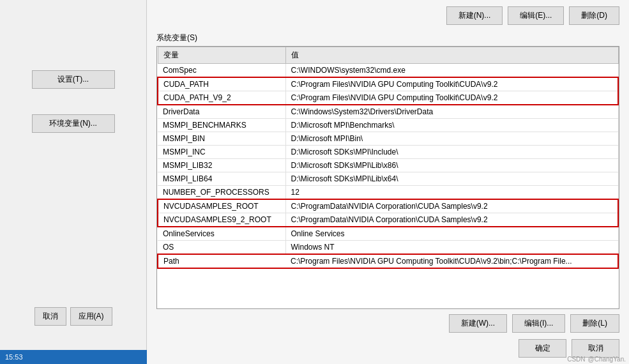 This screenshot has width=629, height=364. I want to click on var-cell: NVCUDASAMPLES9_2_ROOT, so click(222, 220).